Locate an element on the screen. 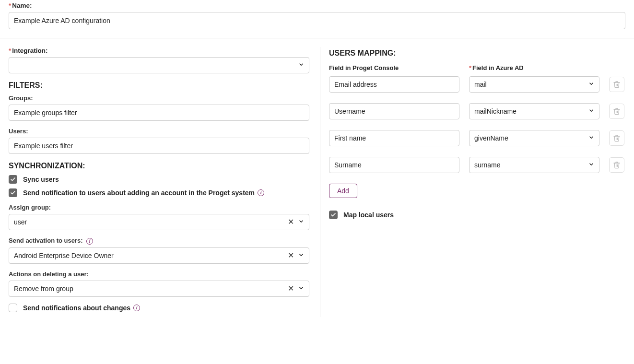 This screenshot has width=634, height=364. users-mapping-heading: USERS MAPPING: is located at coordinates (477, 53).